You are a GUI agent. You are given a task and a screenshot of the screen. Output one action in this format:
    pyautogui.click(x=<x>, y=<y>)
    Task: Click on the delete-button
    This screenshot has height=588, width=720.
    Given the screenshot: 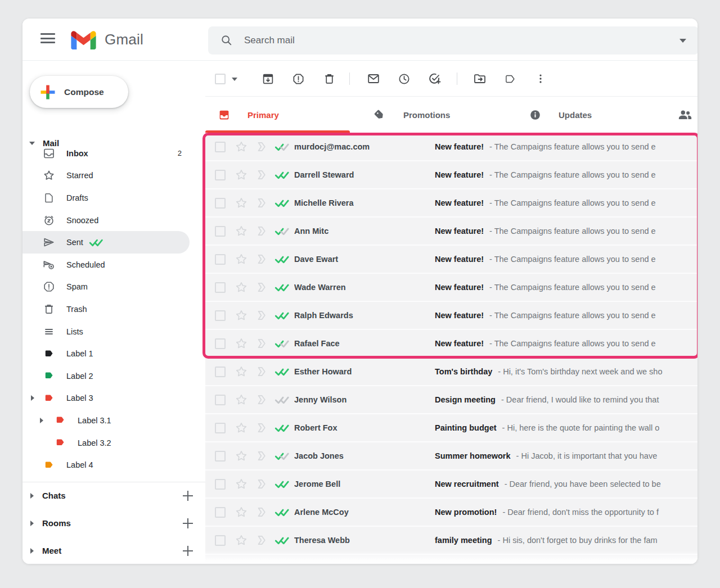 What is the action you would take?
    pyautogui.click(x=329, y=79)
    